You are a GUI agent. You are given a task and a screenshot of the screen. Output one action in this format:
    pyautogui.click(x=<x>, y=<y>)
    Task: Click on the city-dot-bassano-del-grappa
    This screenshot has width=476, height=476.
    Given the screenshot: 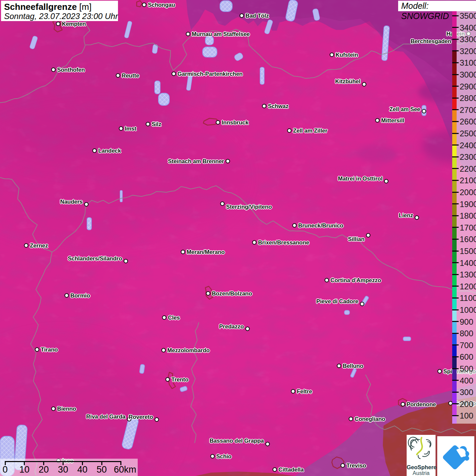 What is the action you would take?
    pyautogui.click(x=268, y=444)
    